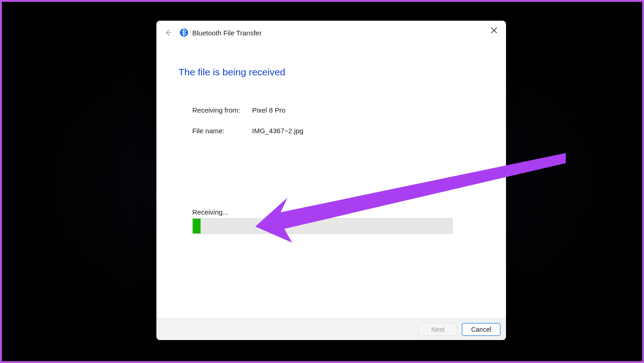 The image size is (644, 363). I want to click on cancel-button: Cancel, so click(481, 329).